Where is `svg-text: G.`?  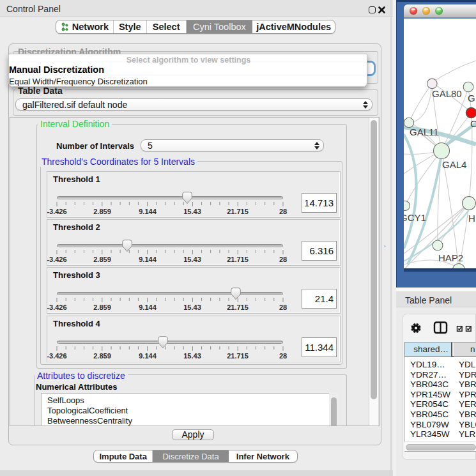
svg-text: G. is located at coordinates (472, 98).